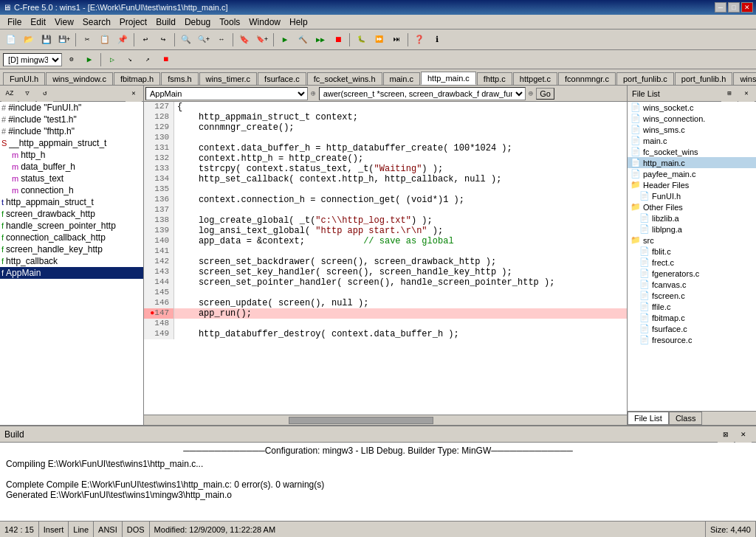 The height and width of the screenshot is (537, 756). What do you see at coordinates (72, 226) in the screenshot?
I see `tree-item-func2: f handle_screen_pointer_http` at bounding box center [72, 226].